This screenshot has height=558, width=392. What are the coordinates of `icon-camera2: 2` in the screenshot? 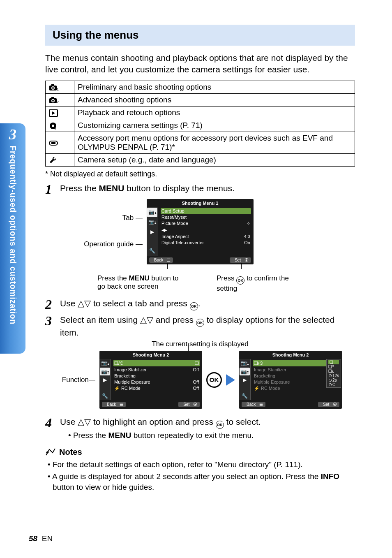 It's located at (60, 100).